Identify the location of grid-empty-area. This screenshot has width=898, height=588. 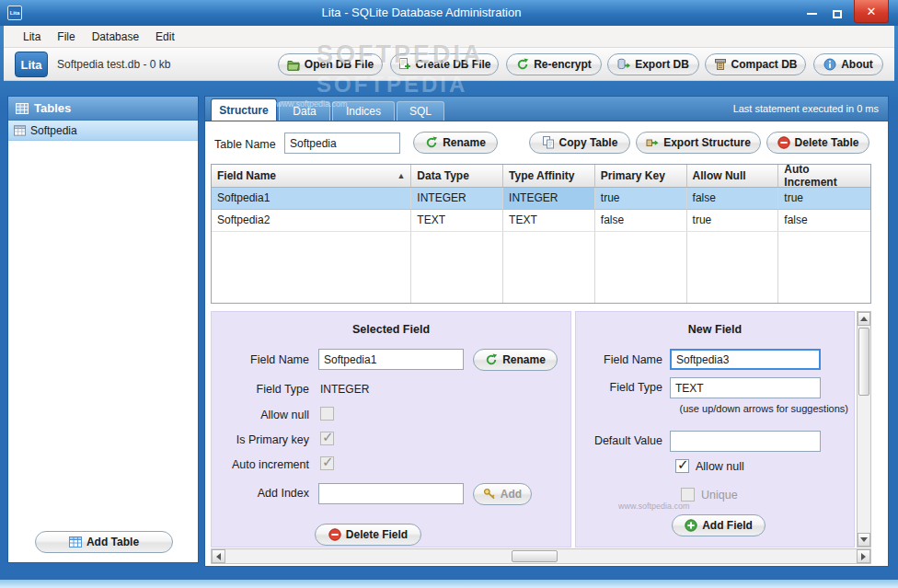
(541, 267).